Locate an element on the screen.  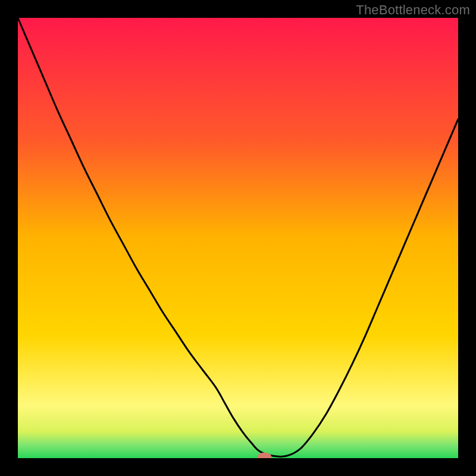
watermark-label: TheBottleneck.com is located at coordinates (413, 10).